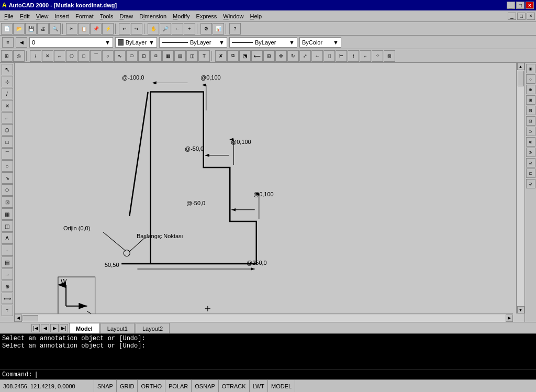  Describe the element at coordinates (7, 94) in the screenshot. I see `line2-btn: /` at that location.